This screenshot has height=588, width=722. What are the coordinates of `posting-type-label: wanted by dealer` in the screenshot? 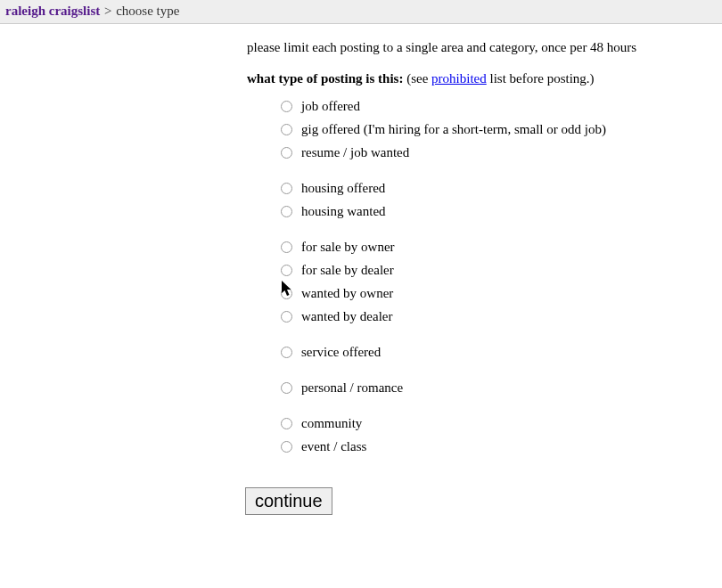 It's located at (347, 316).